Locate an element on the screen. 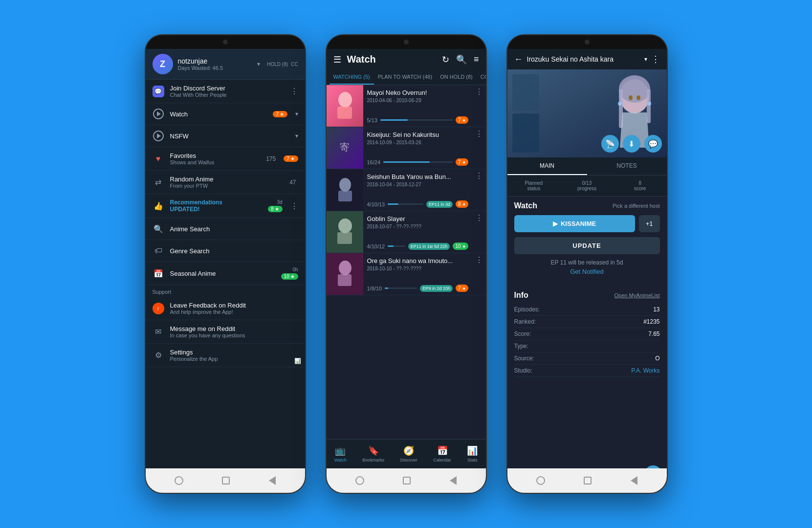 The width and height of the screenshot is (812, 528). rating-badge: 8 ★ is located at coordinates (462, 204).